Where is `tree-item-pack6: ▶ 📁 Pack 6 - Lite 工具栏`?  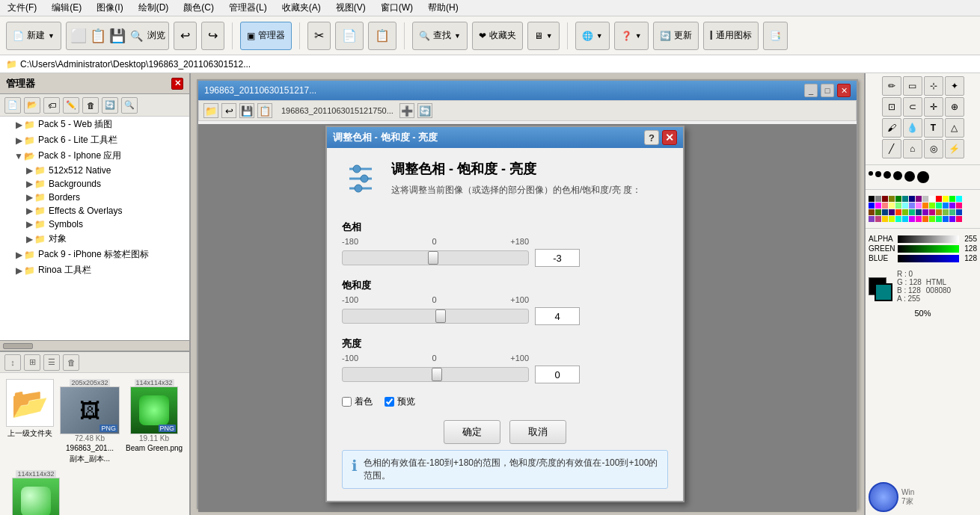 tree-item-pack6: ▶ 📁 Pack 6 - Lite 工具栏 is located at coordinates (94, 141).